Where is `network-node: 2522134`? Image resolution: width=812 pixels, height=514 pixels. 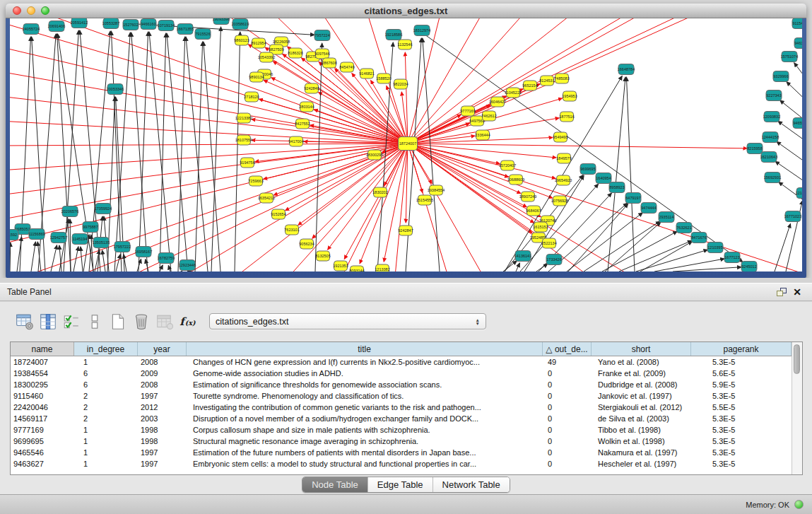 network-node: 2522134 is located at coordinates (548, 243).